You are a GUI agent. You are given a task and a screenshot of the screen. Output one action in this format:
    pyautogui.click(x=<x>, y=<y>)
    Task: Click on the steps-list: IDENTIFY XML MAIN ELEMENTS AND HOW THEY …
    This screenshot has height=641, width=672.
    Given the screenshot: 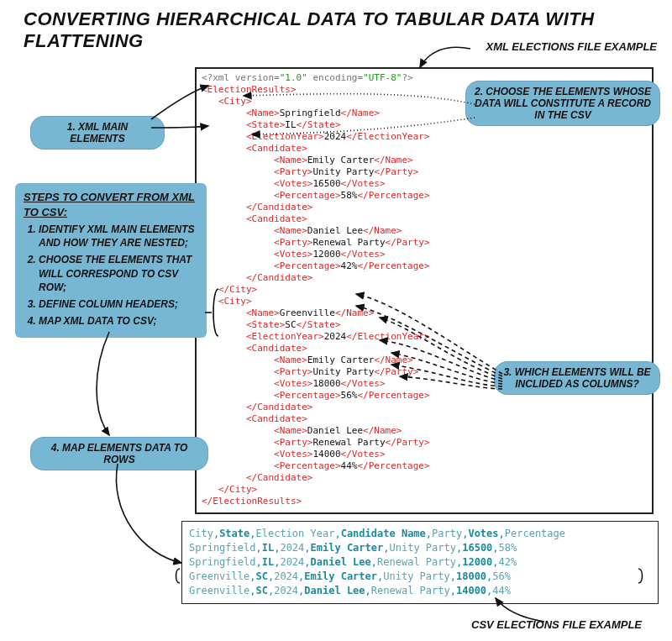 What is the action you would take?
    pyautogui.click(x=111, y=276)
    